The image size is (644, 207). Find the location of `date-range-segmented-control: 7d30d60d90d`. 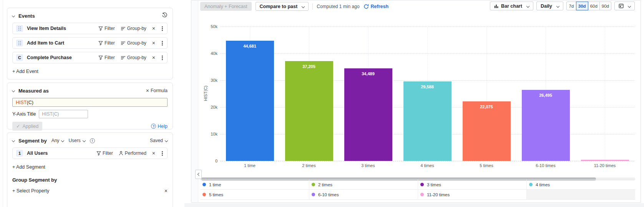

date-range-segmented-control: 7d30d60d90d is located at coordinates (589, 6).